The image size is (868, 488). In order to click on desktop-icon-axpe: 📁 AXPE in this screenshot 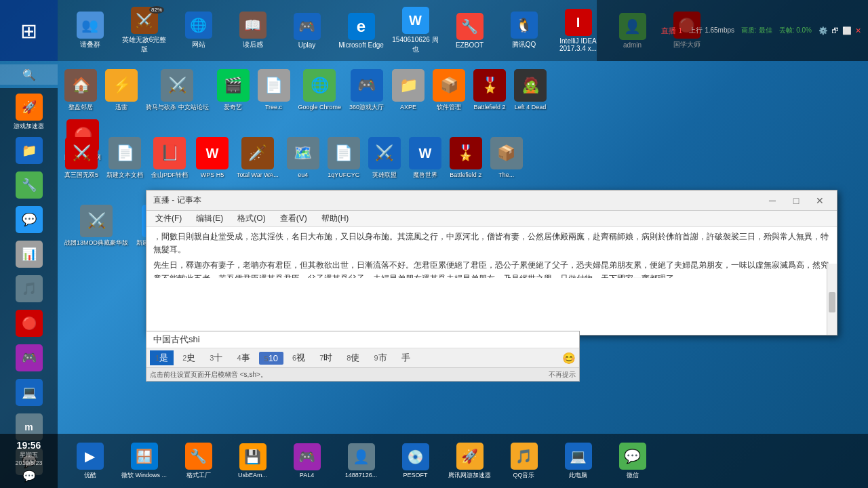, I will do `click(408, 90)`.